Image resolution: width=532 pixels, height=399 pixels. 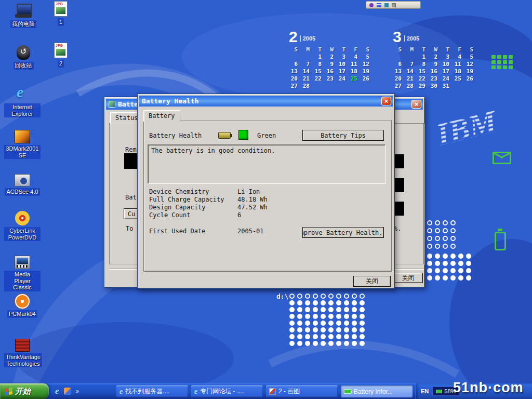 I want to click on field-value: 6, so click(x=239, y=215).